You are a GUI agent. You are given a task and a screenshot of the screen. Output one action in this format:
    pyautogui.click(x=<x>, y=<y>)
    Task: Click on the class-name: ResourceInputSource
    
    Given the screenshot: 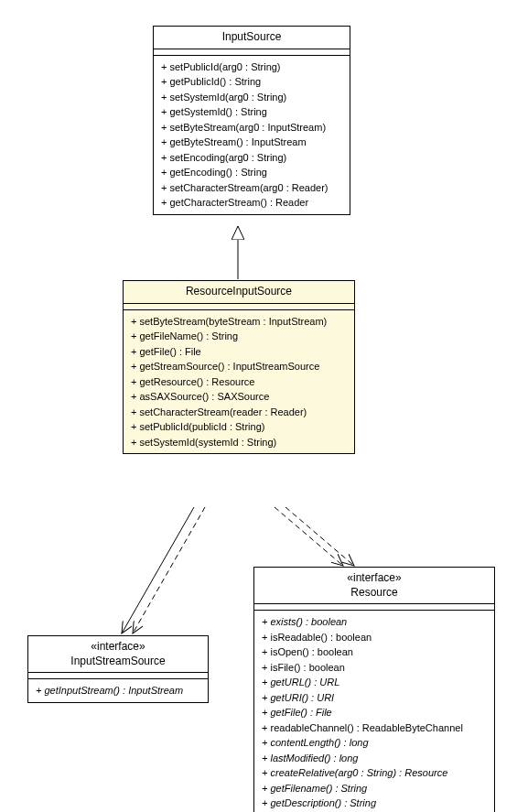 What is the action you would take?
    pyautogui.click(x=239, y=293)
    